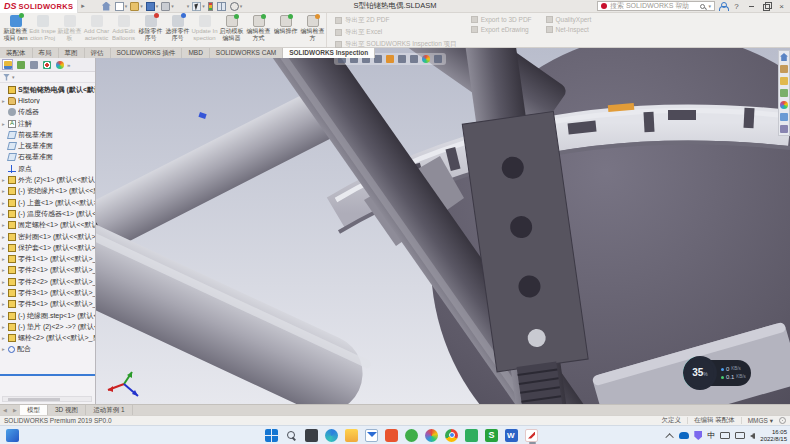 This screenshot has width=790, height=444. Describe the element at coordinates (390, 59) in the screenshot. I see `view-orientation-icon` at that location.